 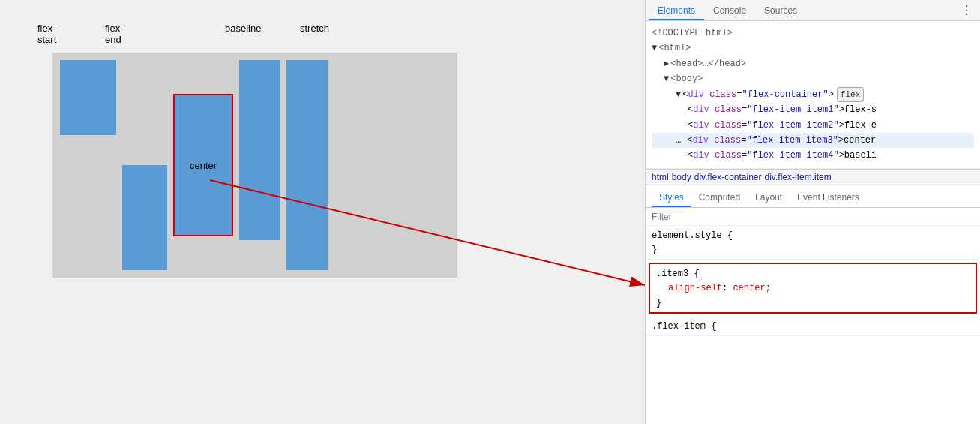 What do you see at coordinates (813, 326) in the screenshot?
I see `css-rule-flex-item: .flex-item {` at bounding box center [813, 326].